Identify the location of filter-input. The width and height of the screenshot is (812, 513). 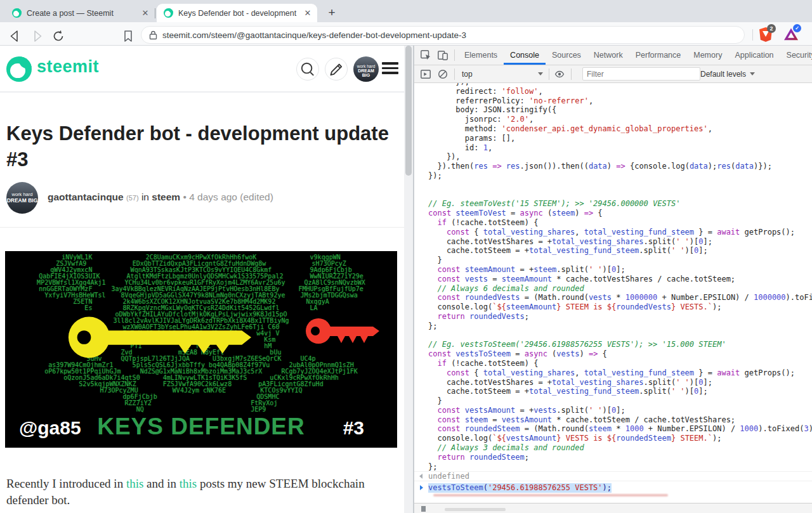
(641, 74).